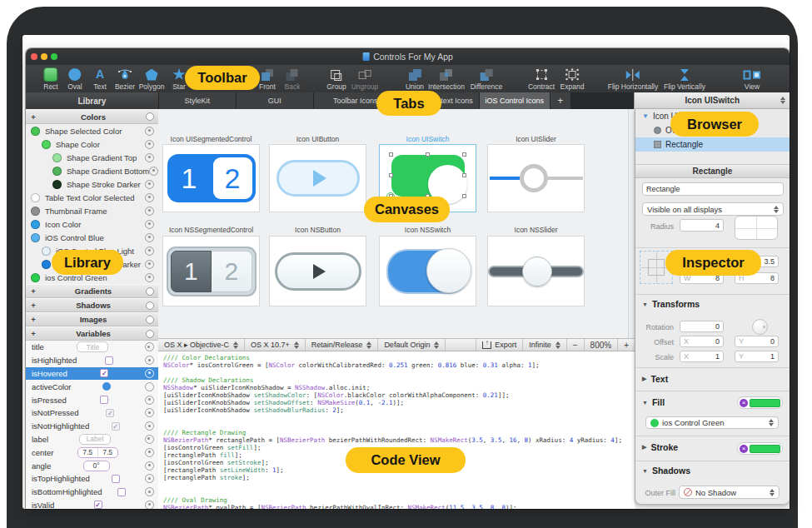 The height and width of the screenshot is (528, 812). Describe the element at coordinates (92, 361) in the screenshot. I see `variable-row-ishighlighted: isHighlighted` at that location.